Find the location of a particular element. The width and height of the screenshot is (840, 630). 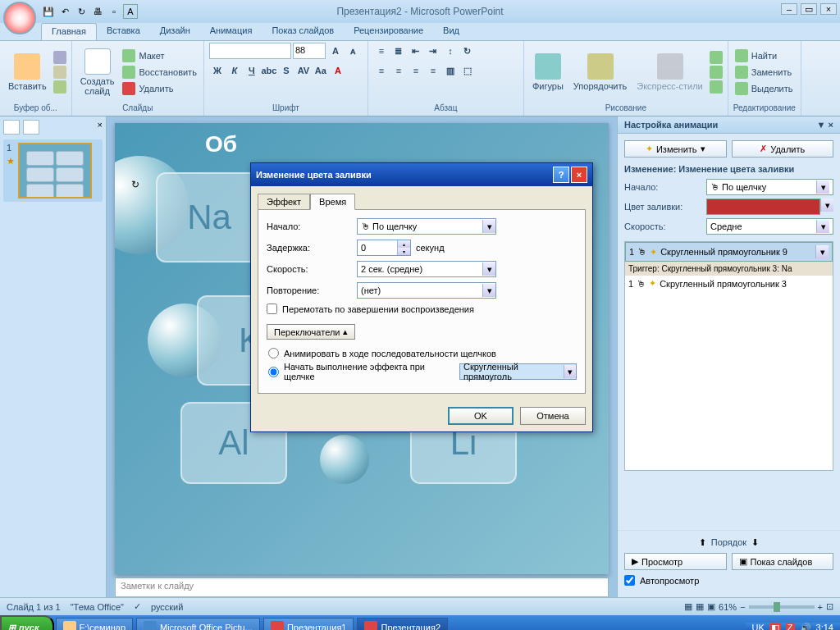

tab-timing: Время is located at coordinates (333, 202).